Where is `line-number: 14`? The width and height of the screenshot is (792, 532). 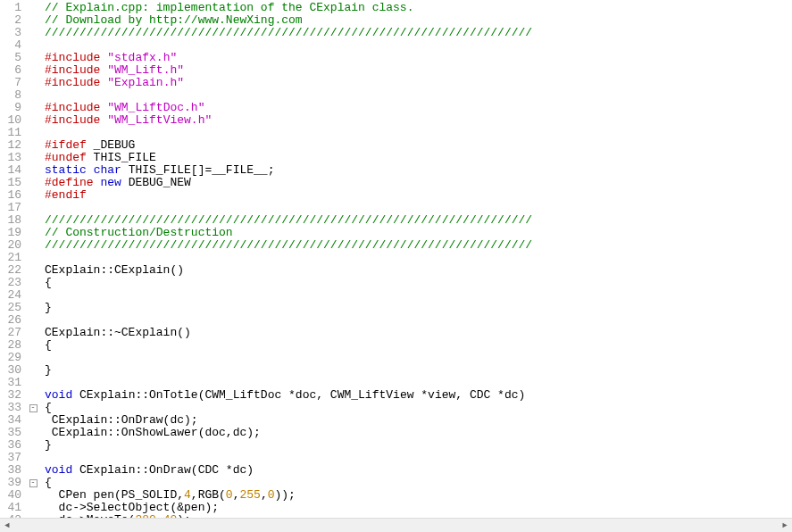 line-number: 14 is located at coordinates (13, 170).